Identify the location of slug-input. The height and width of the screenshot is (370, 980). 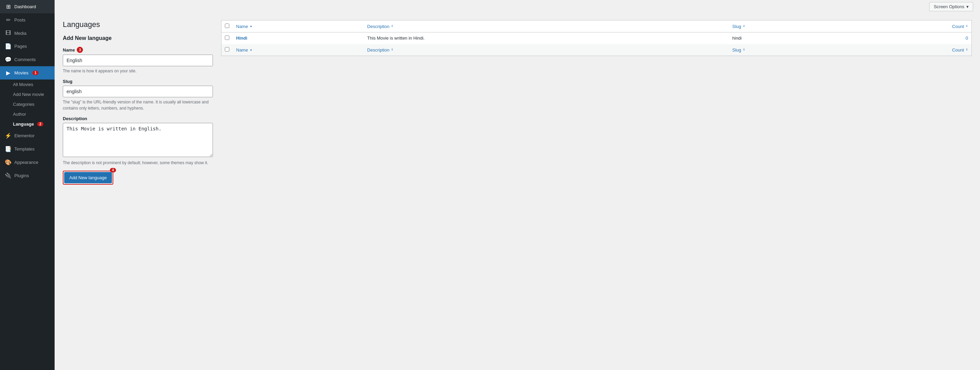
(138, 91).